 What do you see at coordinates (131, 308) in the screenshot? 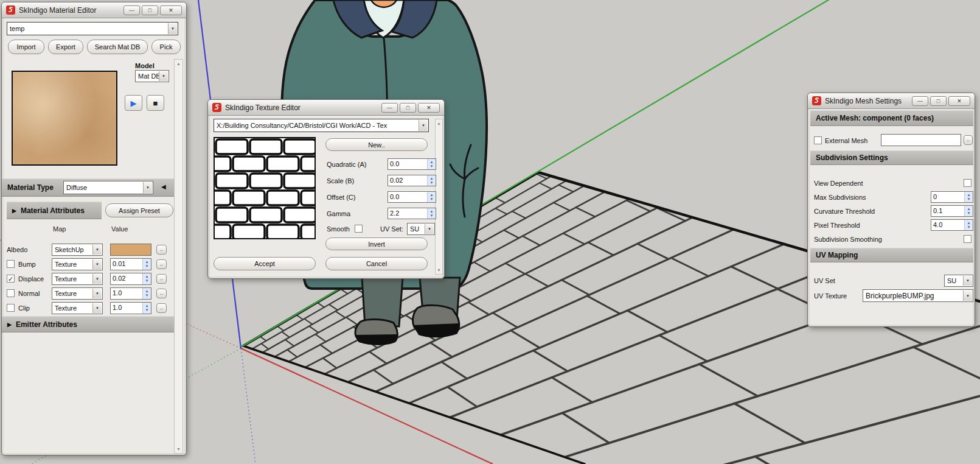
I see `clip-value-spinner: 1.0 ▲▼` at bounding box center [131, 308].